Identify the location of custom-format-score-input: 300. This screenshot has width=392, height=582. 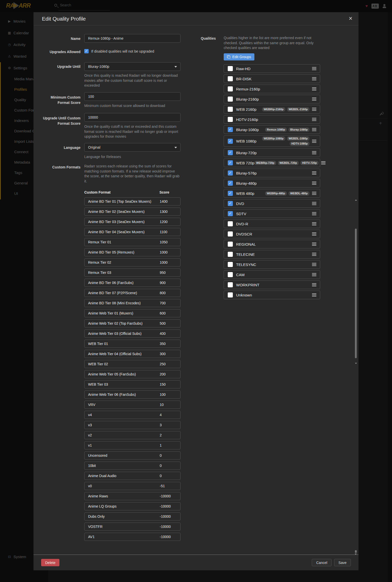
(162, 354).